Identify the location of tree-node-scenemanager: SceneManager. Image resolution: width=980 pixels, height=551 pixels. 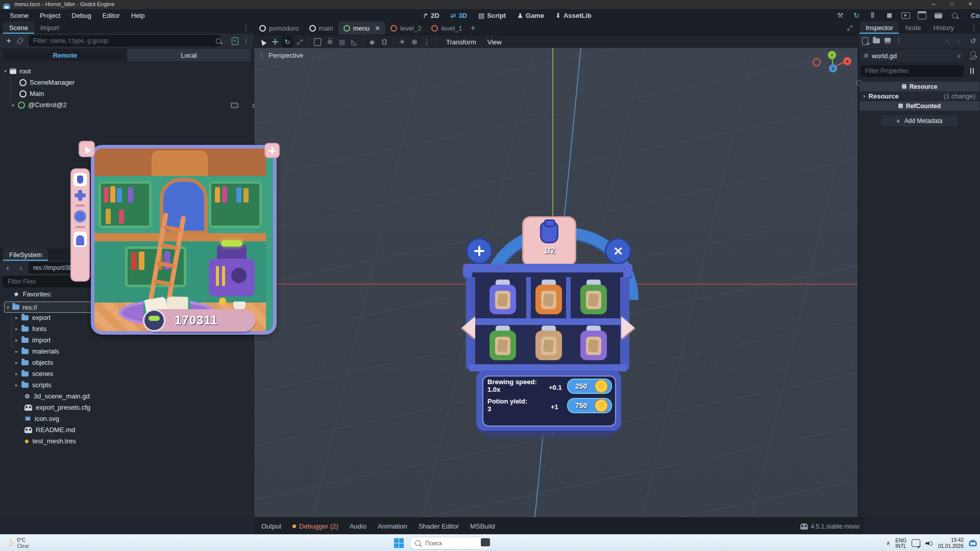
(47, 83).